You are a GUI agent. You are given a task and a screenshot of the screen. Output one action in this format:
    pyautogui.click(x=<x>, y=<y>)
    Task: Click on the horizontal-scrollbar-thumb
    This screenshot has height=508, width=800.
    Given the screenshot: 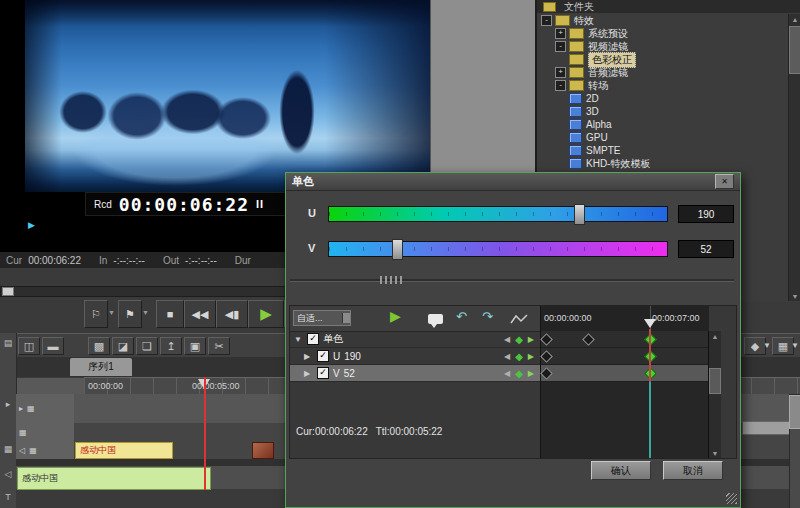 What is the action you would take?
    pyautogui.click(x=766, y=428)
    